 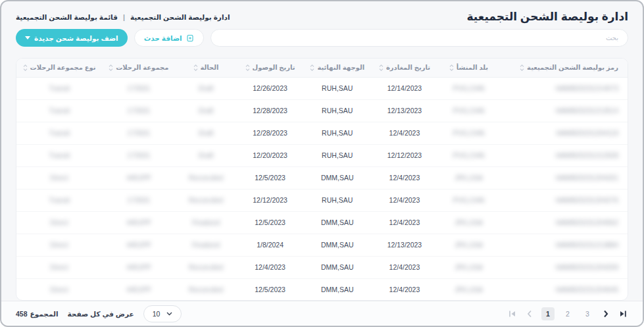 I want to click on add-event-icon, so click(x=190, y=38).